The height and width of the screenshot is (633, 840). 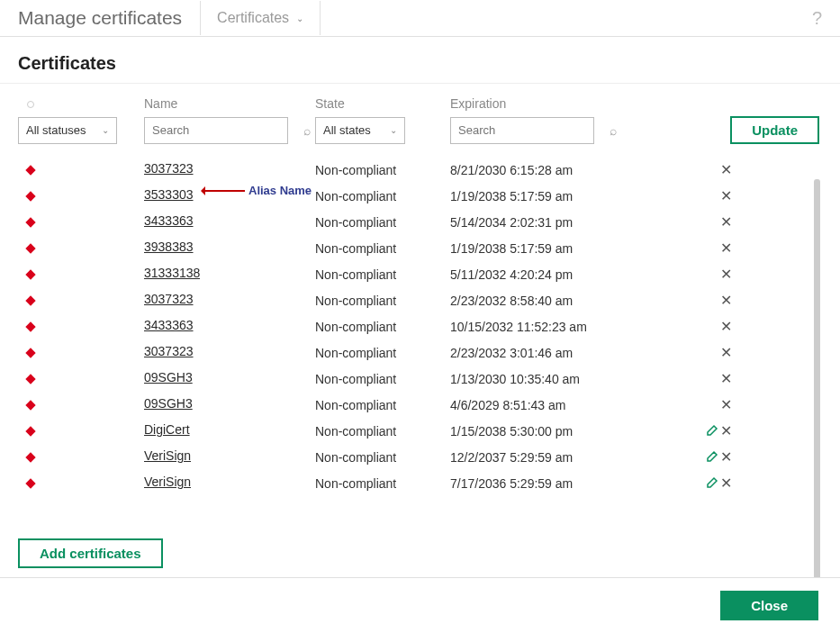 What do you see at coordinates (536, 353) in the screenshot?
I see `certificate-expiration: 2/23/2032 3:01:46 am` at bounding box center [536, 353].